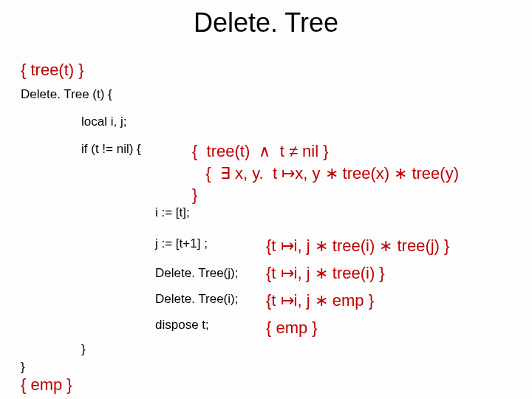  What do you see at coordinates (320, 301) in the screenshot?
I see `assertion-after-delete-i: {t ↦i, j ∗ emp }` at bounding box center [320, 301].